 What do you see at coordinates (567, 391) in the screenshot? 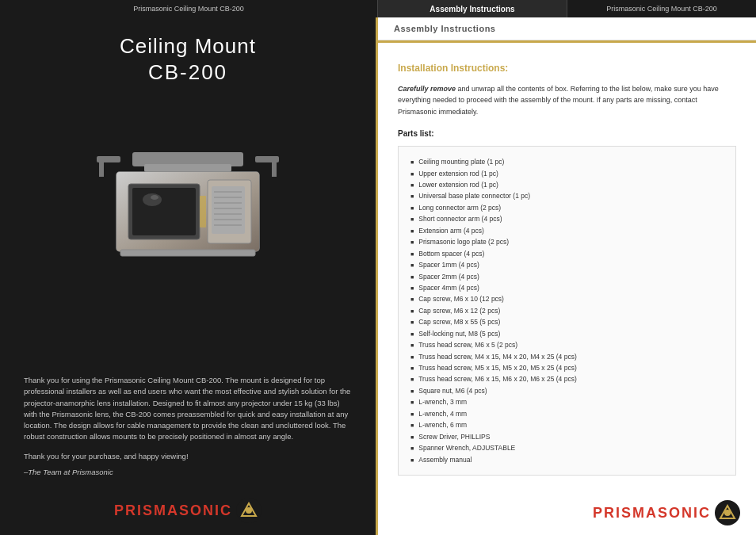
I see `list-item: Square nut, M6 (4 pcs)` at bounding box center [567, 391].